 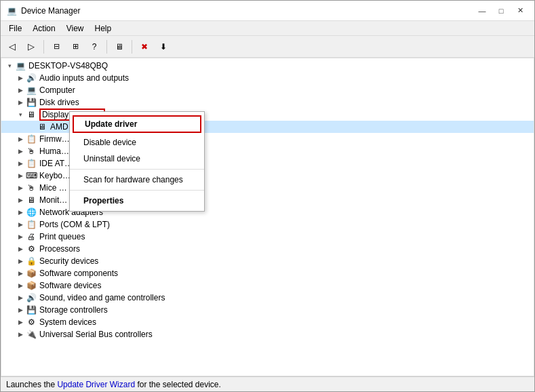 What do you see at coordinates (60, 249) in the screenshot?
I see `proc-label: Processors` at bounding box center [60, 249].